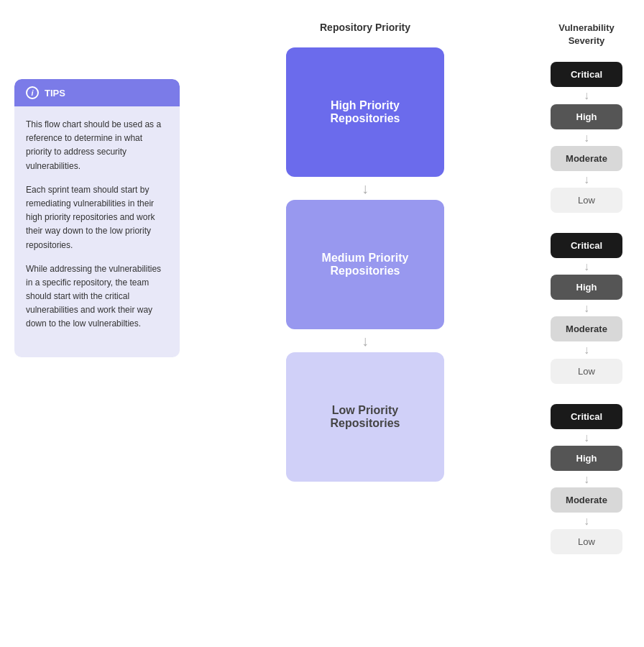  What do you see at coordinates (365, 265) in the screenshot?
I see `repo-box-medium: Medium PriorityRepositories` at bounding box center [365, 265].